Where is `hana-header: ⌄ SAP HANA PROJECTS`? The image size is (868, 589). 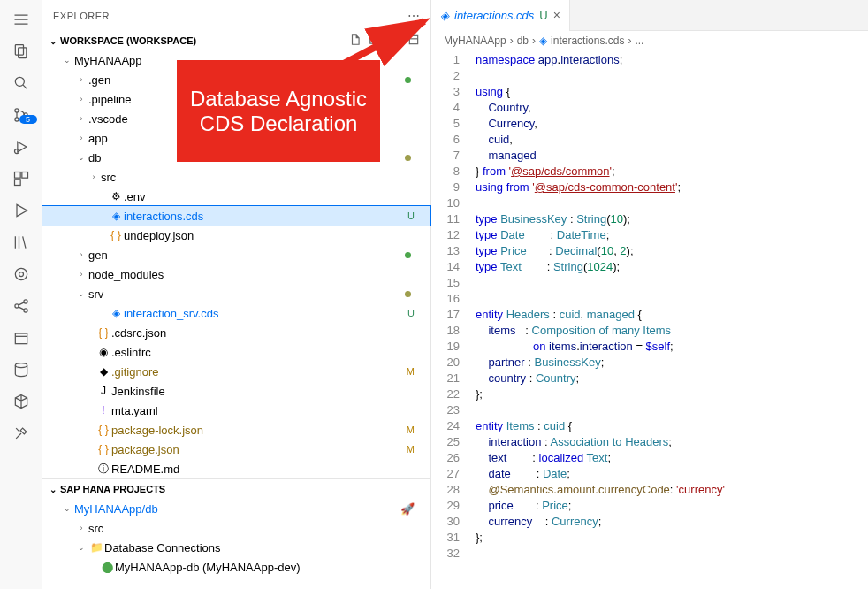 hana-header: ⌄ SAP HANA PROJECTS is located at coordinates (237, 489).